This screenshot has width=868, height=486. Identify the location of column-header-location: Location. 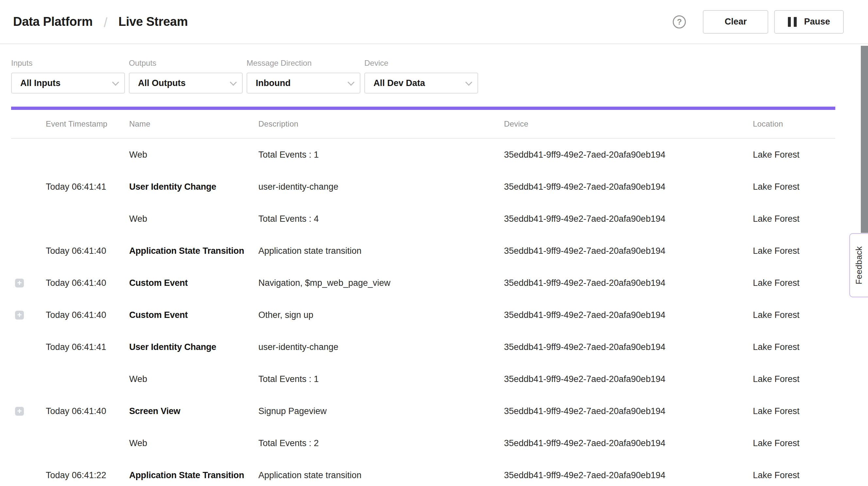
(794, 124).